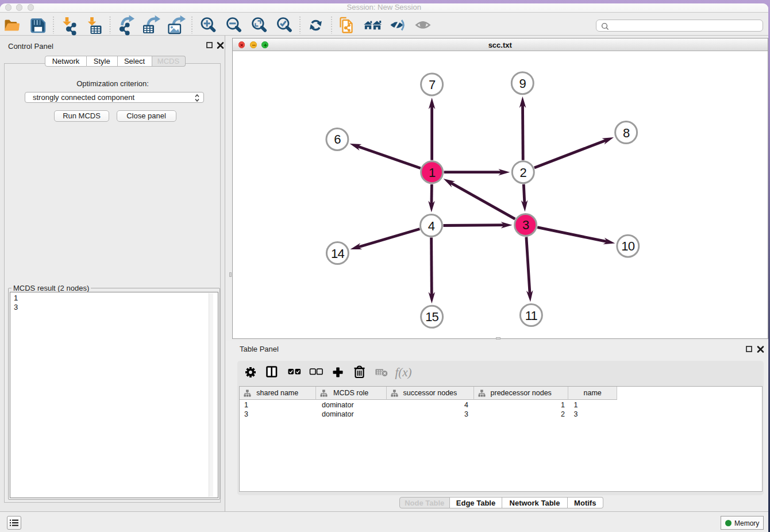  Describe the element at coordinates (626, 133) in the screenshot. I see `svg-text: 8` at that location.